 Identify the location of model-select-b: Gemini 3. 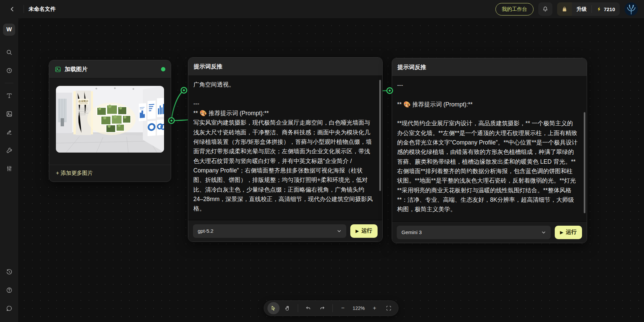
(474, 232).